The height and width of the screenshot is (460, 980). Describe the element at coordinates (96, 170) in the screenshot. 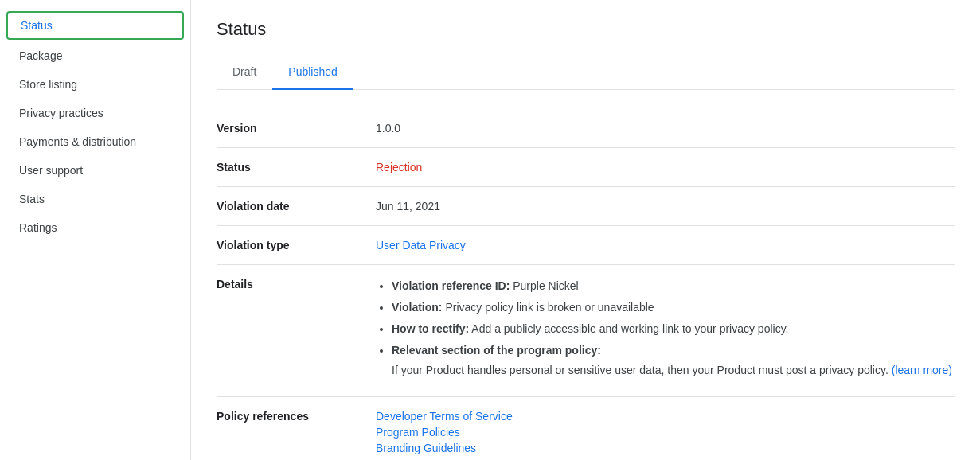

I see `sidebar-item-user-support: User support` at that location.